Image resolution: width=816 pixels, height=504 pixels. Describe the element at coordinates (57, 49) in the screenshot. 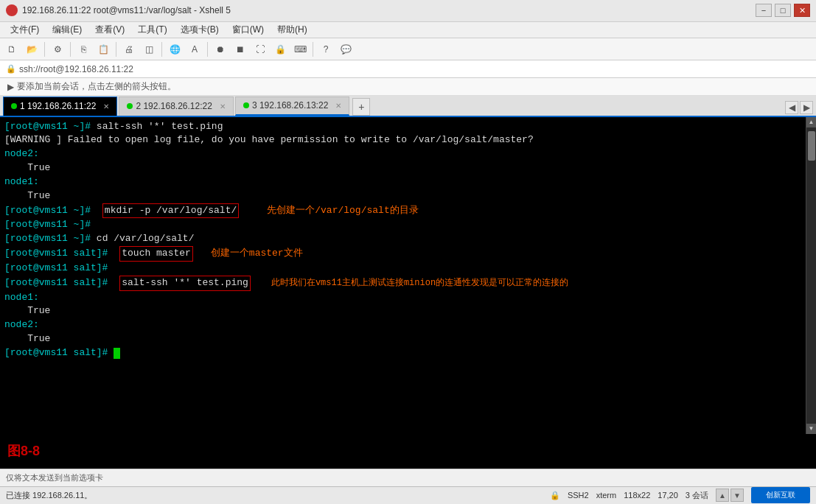

I see `toolbar-settings: ⚙` at that location.